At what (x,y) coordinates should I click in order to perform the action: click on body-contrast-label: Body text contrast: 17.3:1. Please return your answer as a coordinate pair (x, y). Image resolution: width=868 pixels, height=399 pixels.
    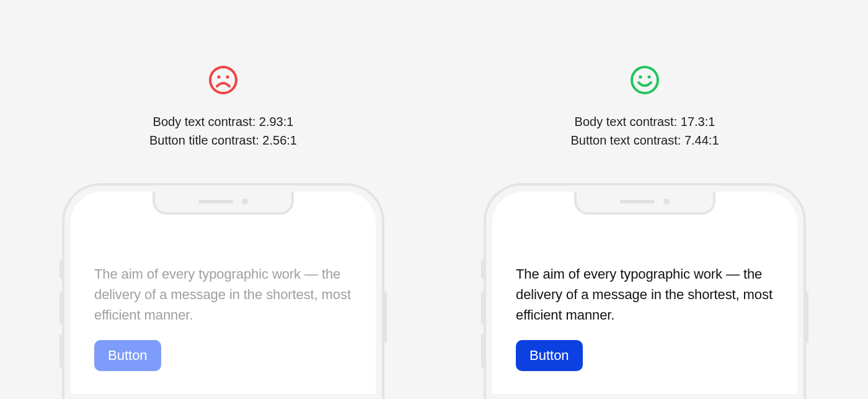
    Looking at the image, I should click on (645, 122).